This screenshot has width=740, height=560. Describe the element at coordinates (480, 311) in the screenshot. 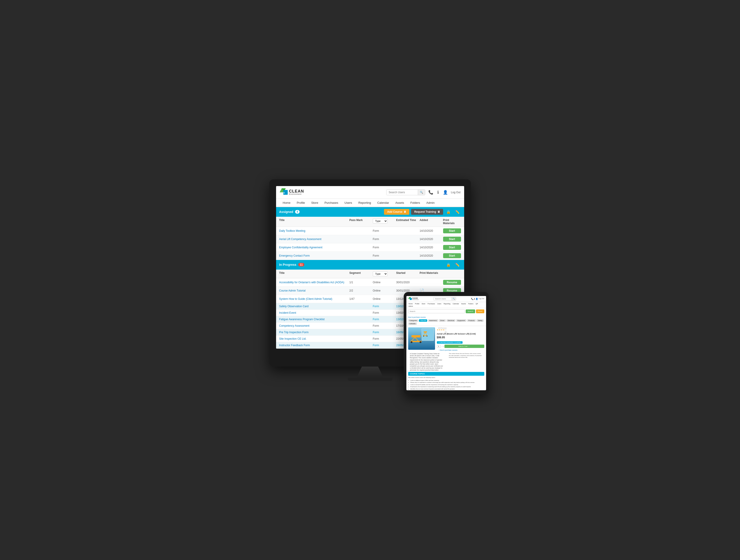

I see `tablet-store-reset-btn: Reset` at that location.